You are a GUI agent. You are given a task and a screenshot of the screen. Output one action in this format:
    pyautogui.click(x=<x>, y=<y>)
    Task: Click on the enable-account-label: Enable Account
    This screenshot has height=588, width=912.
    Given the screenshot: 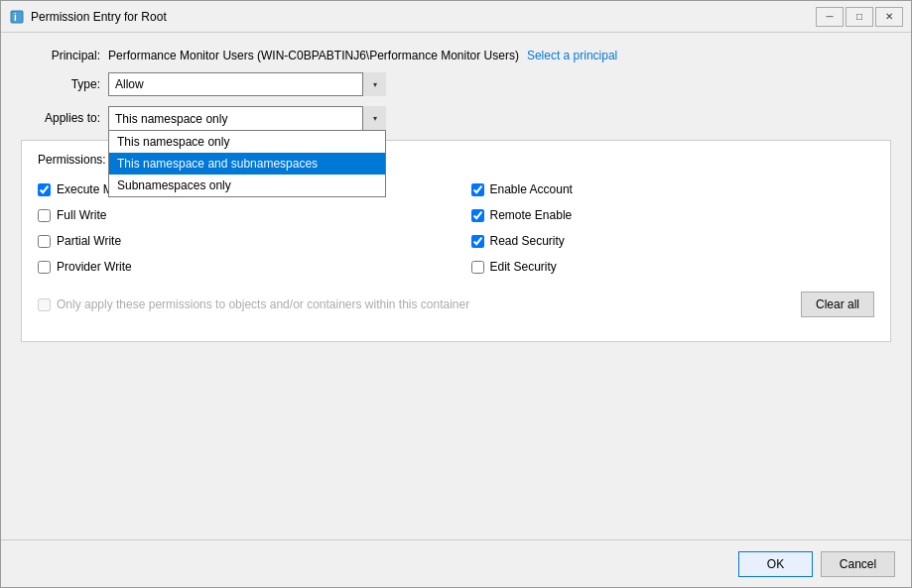 What is the action you would take?
    pyautogui.click(x=532, y=189)
    